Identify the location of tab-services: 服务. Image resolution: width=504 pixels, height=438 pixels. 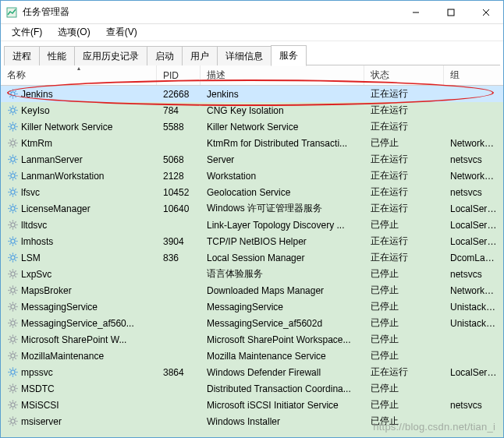
(289, 56).